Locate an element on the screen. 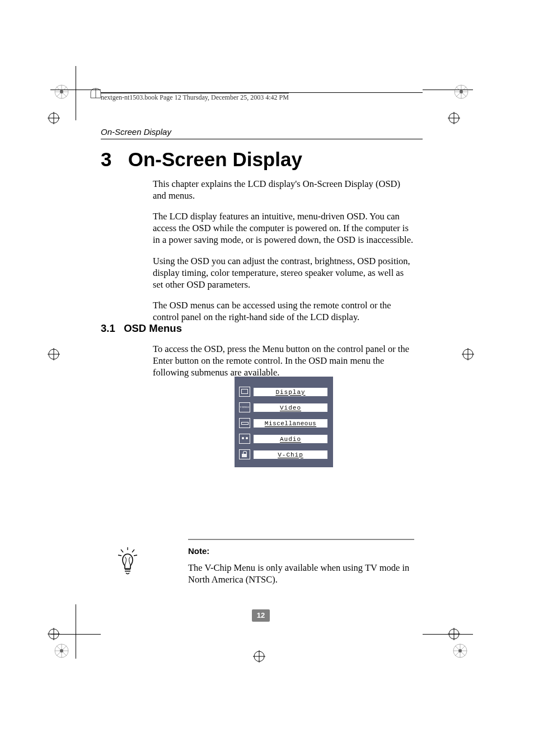  osd-item-label: V-Chip is located at coordinates (291, 454).